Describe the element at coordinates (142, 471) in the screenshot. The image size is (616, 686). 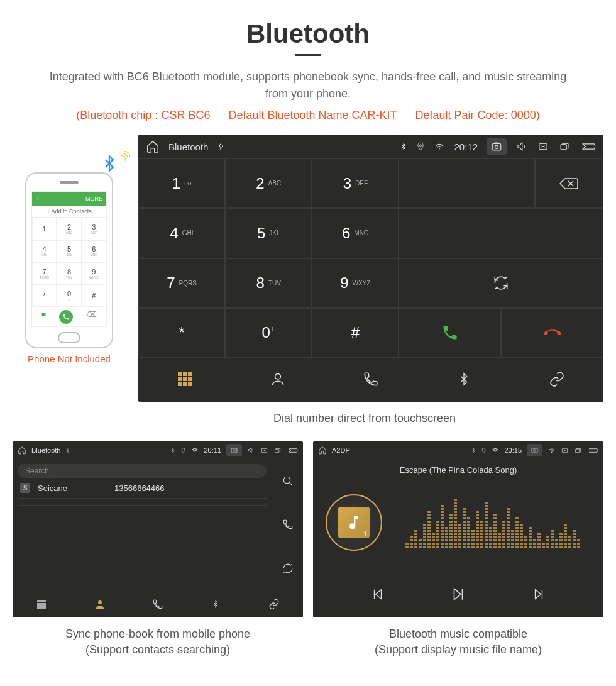
I see `search-input: Search` at that location.